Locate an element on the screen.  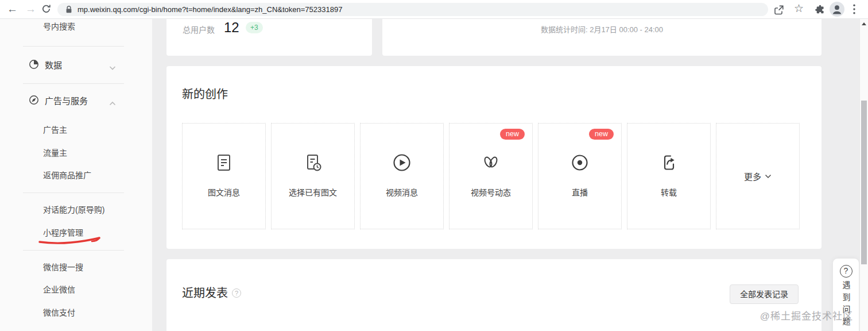
red-annotation-underline is located at coordinates (70, 242).